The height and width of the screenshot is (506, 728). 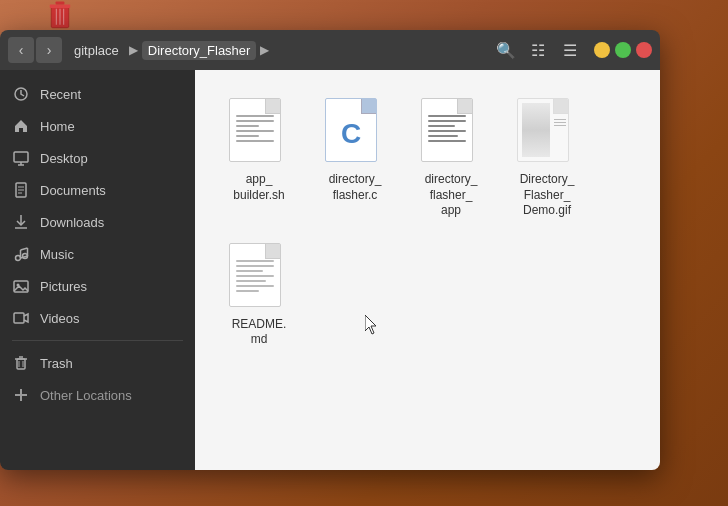 I want to click on file-icon-directory-flasher-app, so click(x=451, y=133).